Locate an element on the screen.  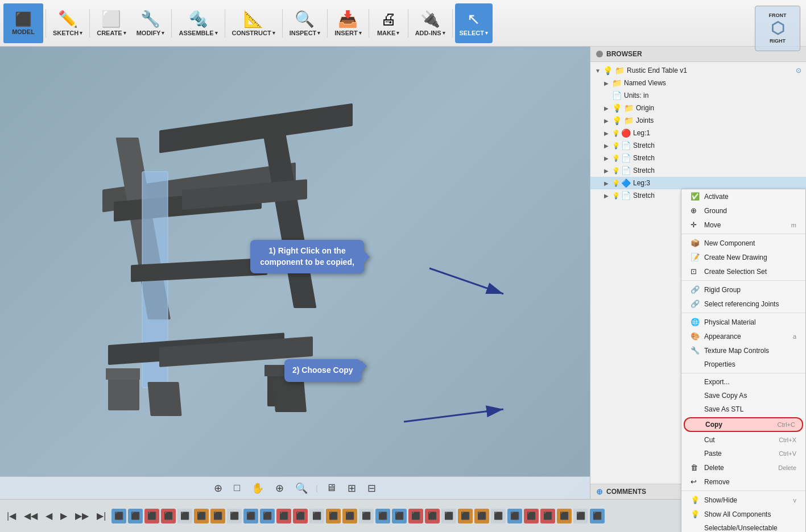
cm-texture-map: 🔧 Texture Map Controls is located at coordinates (743, 350).